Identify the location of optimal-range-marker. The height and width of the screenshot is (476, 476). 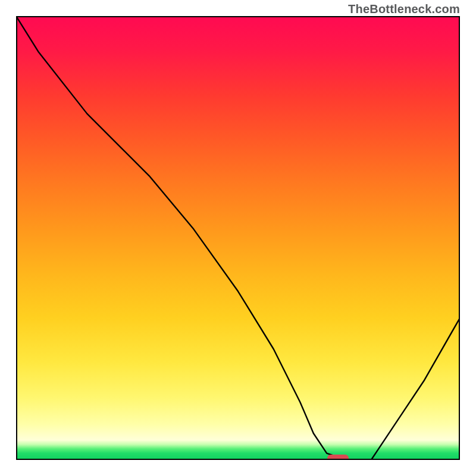
(338, 457).